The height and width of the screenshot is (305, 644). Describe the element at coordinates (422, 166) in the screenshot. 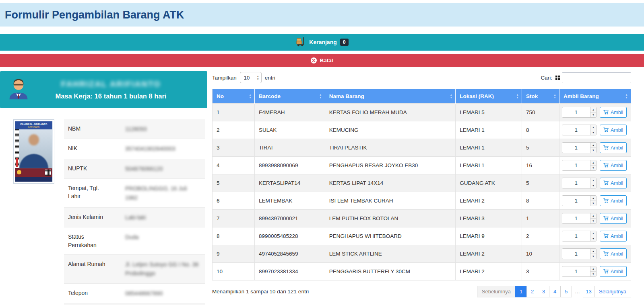

I see `table-row: 4 8993988090069 PENGHAPUS BESAR JOYKO EB…` at that location.